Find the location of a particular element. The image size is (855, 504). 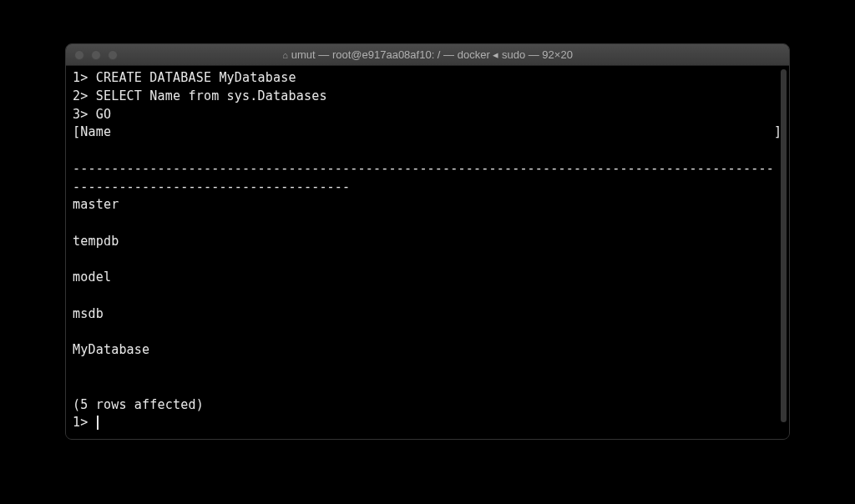

terminal-line: tempdb is located at coordinates (95, 241).